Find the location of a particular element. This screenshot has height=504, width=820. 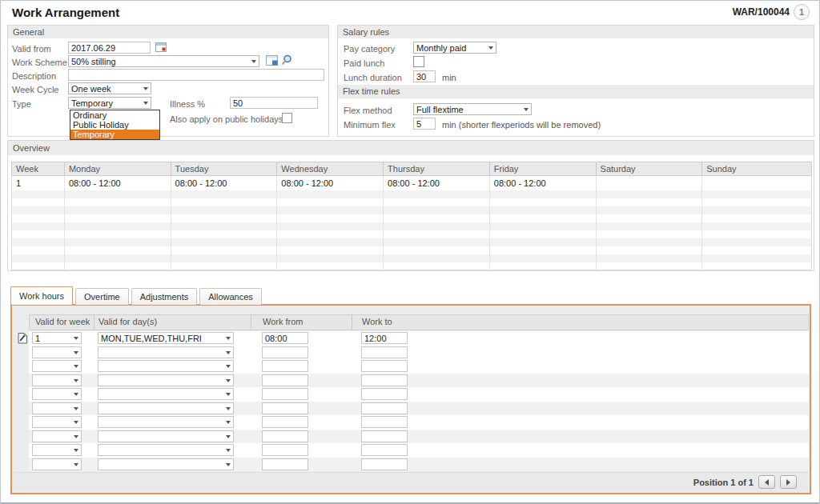

arrow-left-icon is located at coordinates (767, 482).